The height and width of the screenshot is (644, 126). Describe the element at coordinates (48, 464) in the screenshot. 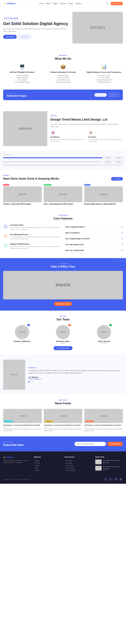

I see `footer-about-col: About Us About Us Services Portfolio Blo…` at that location.